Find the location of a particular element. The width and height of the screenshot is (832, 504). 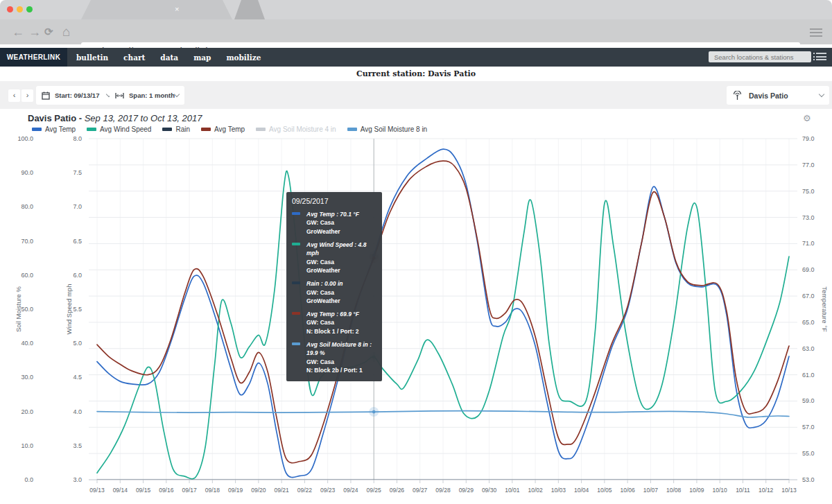

svg-text: 63.0 is located at coordinates (808, 349).